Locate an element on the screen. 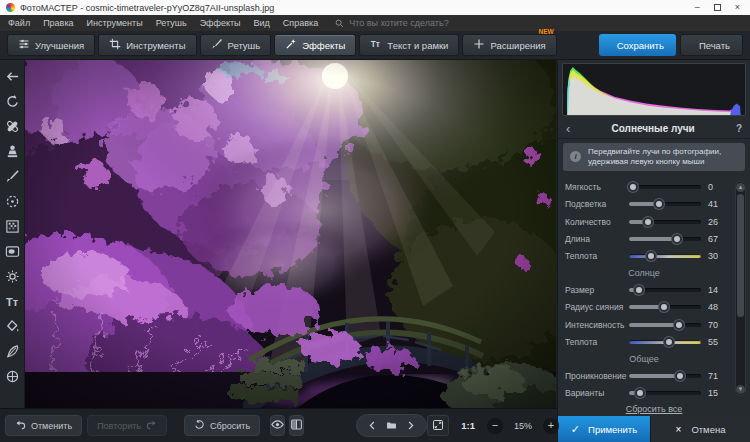 Image resolution: width=750 pixels, height=442 pixels. slider-softness is located at coordinates (665, 187).